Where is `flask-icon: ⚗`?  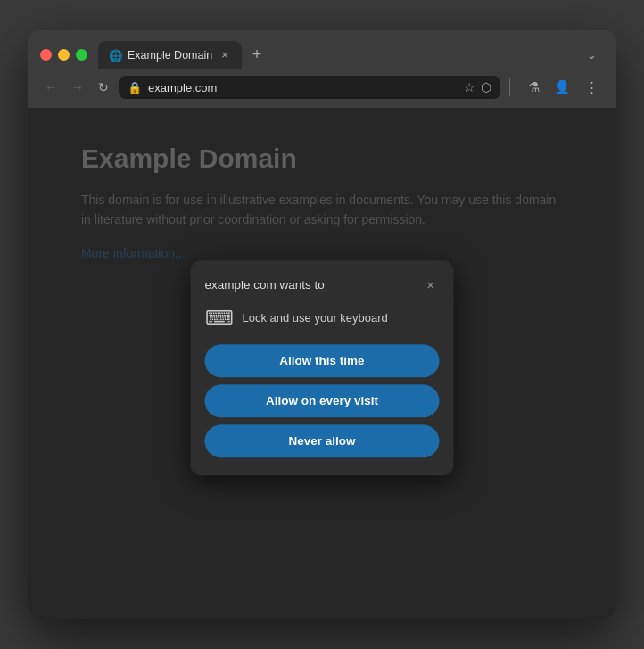
flask-icon: ⚗ is located at coordinates (533, 87).